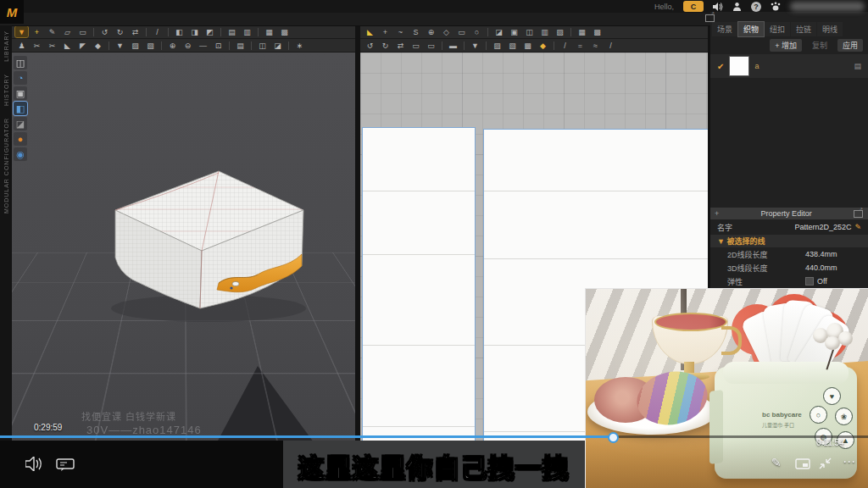  What do you see at coordinates (20, 108) in the screenshot?
I see `fabric-blue-icon: ◧` at bounding box center [20, 108].